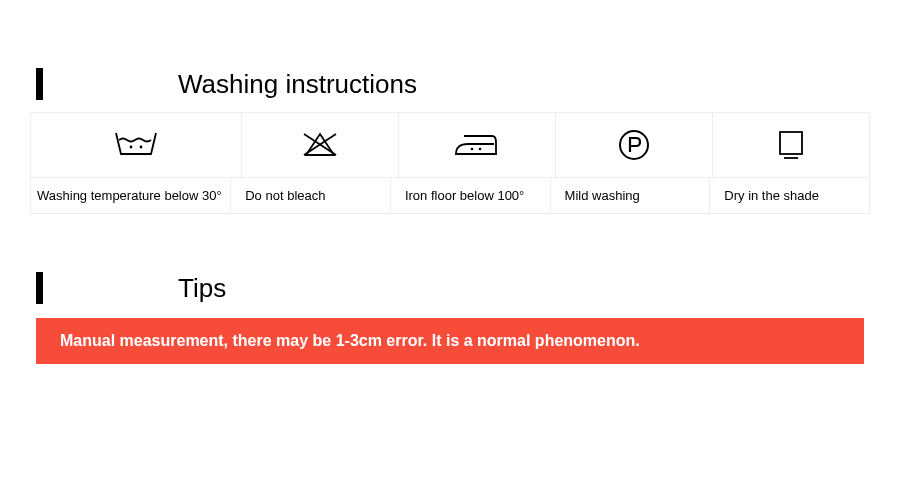  What do you see at coordinates (350, 340) in the screenshot?
I see `tips-message: Manual measurement, there may be 1-3cm e…` at bounding box center [350, 340].